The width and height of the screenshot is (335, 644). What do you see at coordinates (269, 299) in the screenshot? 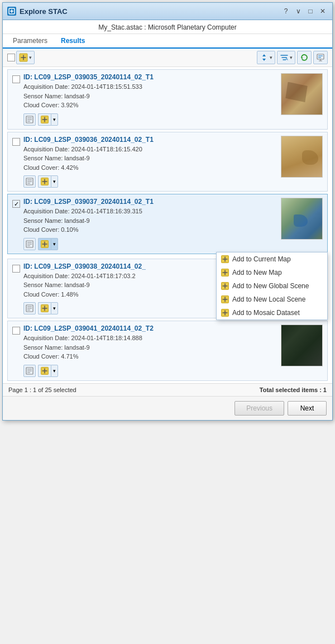
I see `dropdown-label-4: Add to New Local Scene` at bounding box center [269, 299].